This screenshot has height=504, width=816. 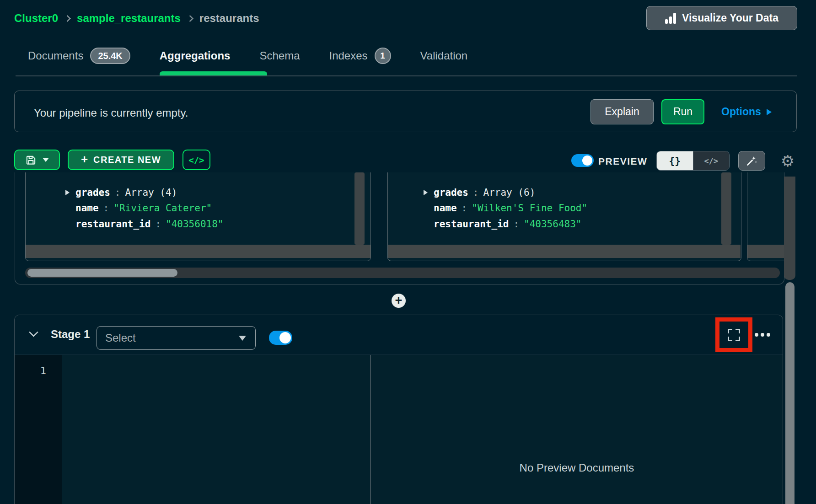 I want to click on tab-indexes-label: Indexes, so click(x=349, y=56).